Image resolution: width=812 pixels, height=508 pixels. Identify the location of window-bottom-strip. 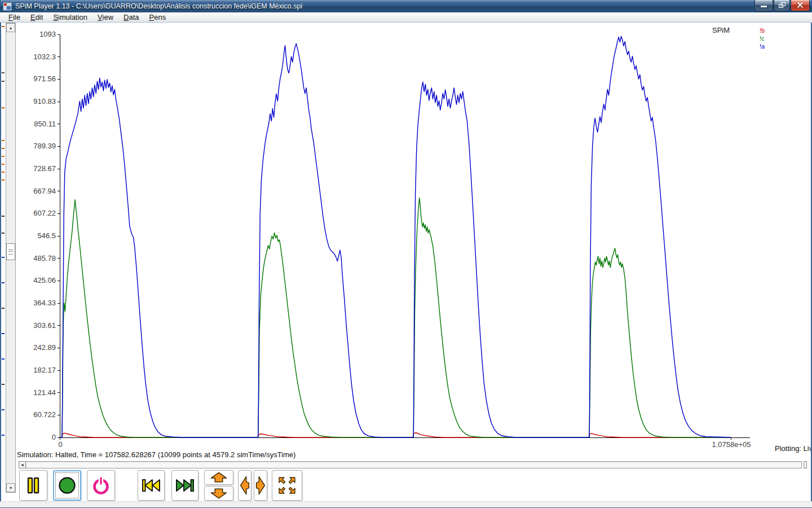
(406, 505).